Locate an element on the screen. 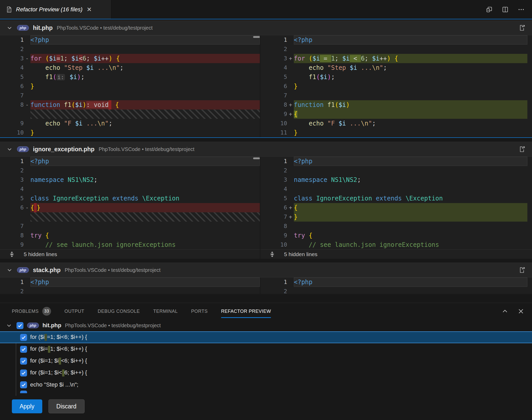 The image size is (532, 420). panel-tab-label: TERMINAL is located at coordinates (165, 311).